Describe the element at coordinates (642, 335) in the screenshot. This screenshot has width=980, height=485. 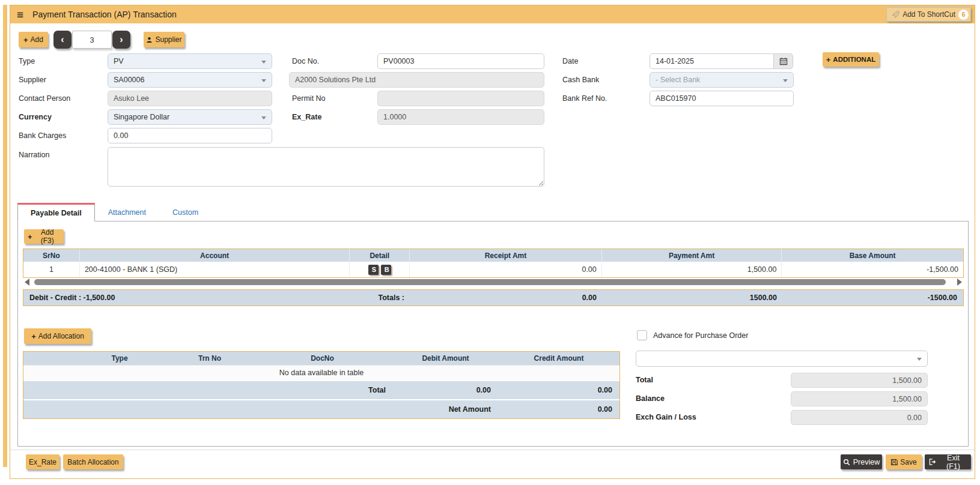
I see `advance-po-checkbox` at that location.